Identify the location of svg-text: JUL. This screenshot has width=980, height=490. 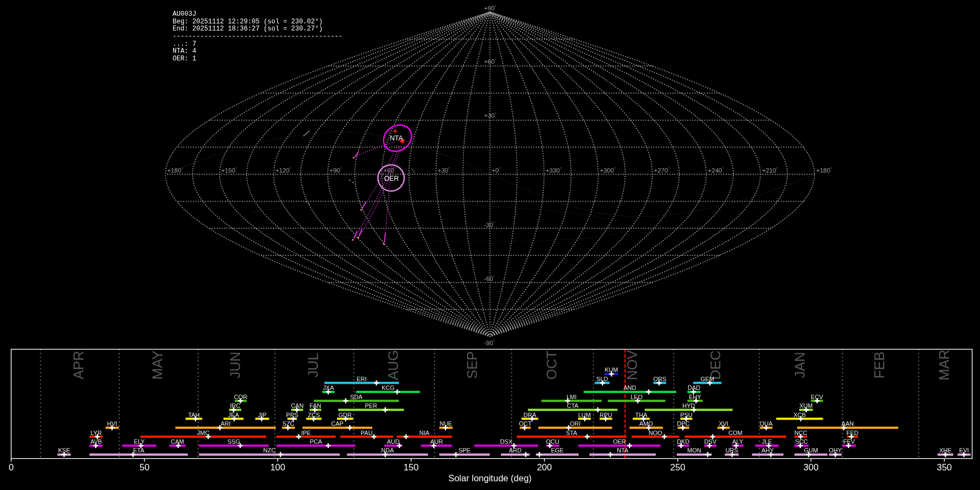
(313, 365).